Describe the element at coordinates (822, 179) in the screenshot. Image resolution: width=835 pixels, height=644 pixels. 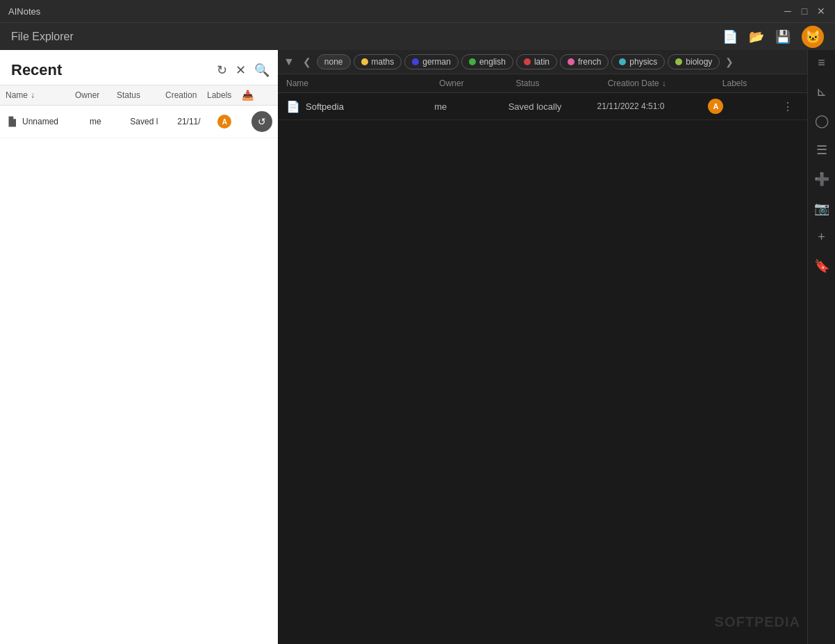
I see `add-circle-icon: ➕` at that location.